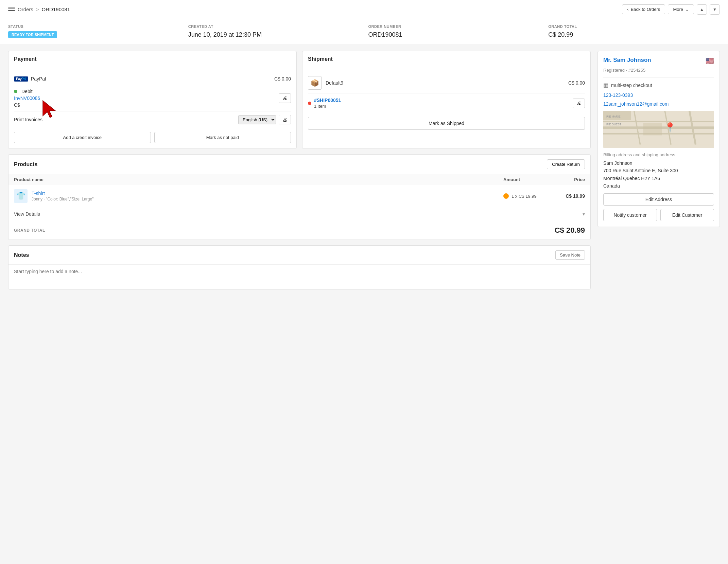 The width and height of the screenshot is (728, 564). I want to click on customer-actions: Notify customer Edit Customer, so click(659, 215).